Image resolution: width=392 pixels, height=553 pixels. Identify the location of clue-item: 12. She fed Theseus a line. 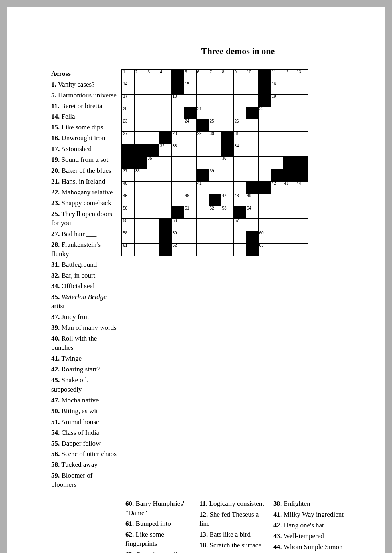
(235, 519).